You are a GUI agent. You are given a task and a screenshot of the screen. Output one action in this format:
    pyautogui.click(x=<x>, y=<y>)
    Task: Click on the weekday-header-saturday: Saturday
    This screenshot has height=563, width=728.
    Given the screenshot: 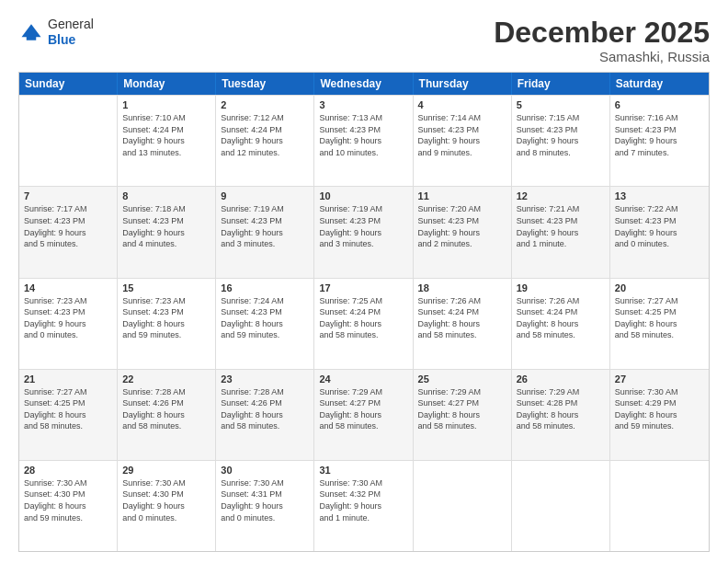 What is the action you would take?
    pyautogui.click(x=660, y=84)
    